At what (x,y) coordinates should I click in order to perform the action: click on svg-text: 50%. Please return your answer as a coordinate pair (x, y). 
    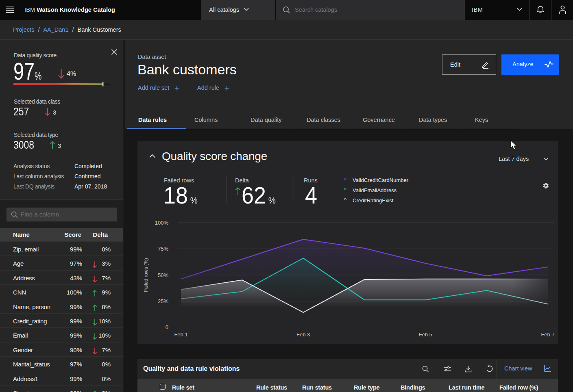
    Looking at the image, I should click on (163, 275).